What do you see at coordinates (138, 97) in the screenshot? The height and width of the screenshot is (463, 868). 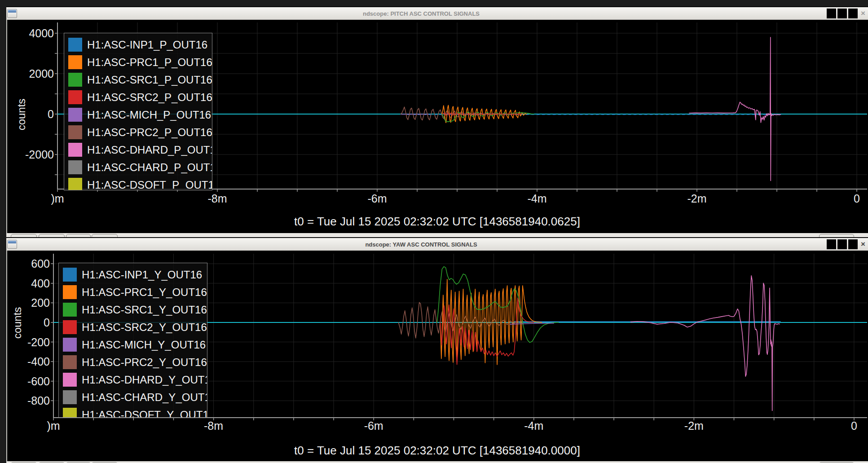 I see `legend-item: H1:ASC-SRC2_P_OUT16` at bounding box center [138, 97].